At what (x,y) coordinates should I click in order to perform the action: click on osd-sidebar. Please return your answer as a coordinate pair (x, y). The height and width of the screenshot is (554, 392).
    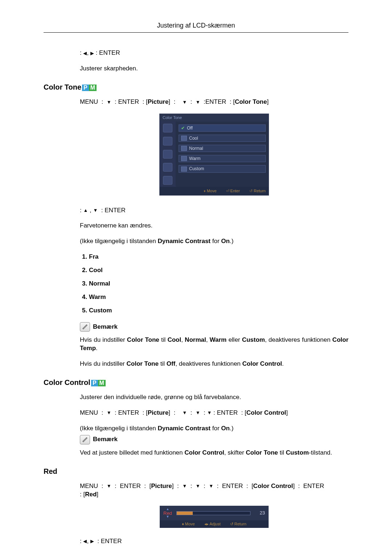
    Looking at the image, I should click on (168, 154).